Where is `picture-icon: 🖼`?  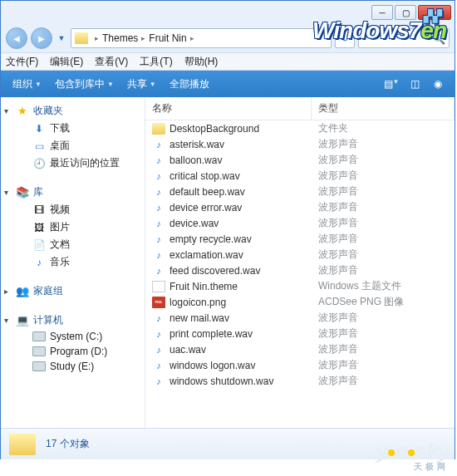
picture-icon: 🖼 is located at coordinates (39, 228).